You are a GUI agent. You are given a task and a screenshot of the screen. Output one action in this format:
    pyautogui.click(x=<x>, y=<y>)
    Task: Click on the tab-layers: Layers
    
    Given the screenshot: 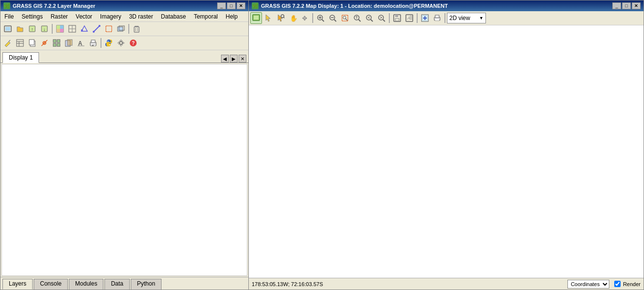 What is the action you would take?
    pyautogui.click(x=18, y=284)
    